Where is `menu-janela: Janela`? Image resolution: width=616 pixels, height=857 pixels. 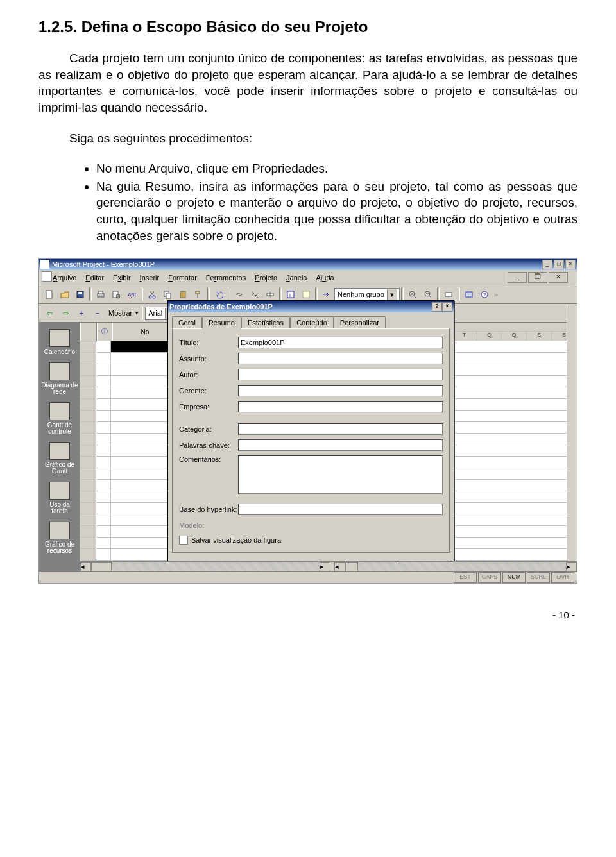 menu-janela: Janela is located at coordinates (296, 278).